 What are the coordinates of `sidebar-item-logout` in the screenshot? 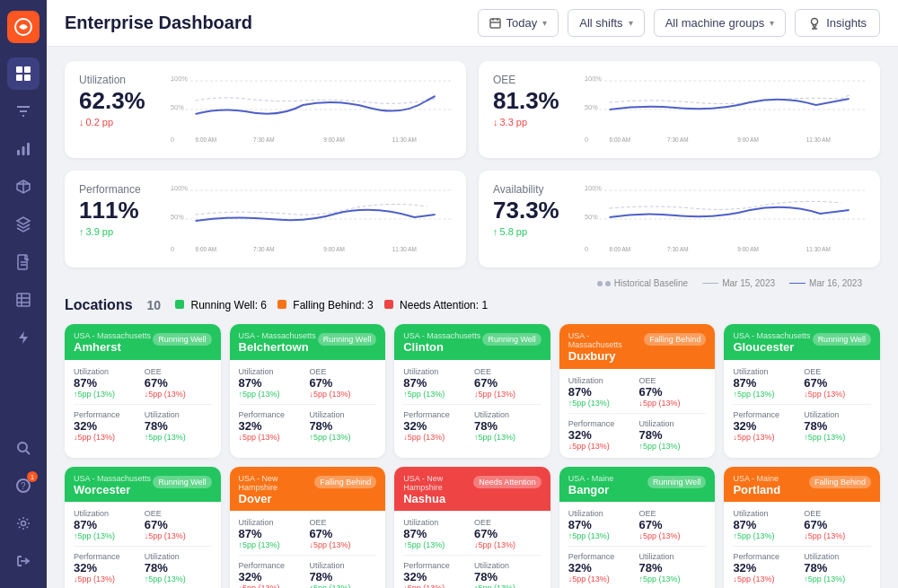 It's located at (23, 561).